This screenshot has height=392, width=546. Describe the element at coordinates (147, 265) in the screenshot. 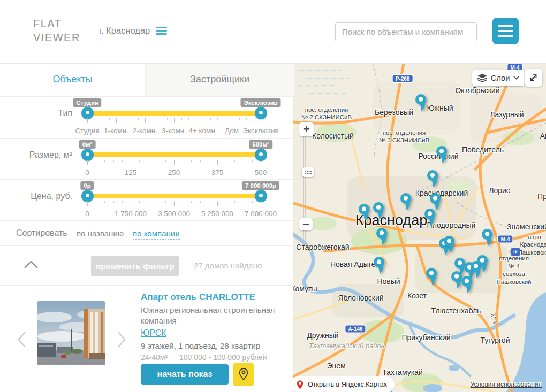

I see `apply-row: применить фильтр 27 домов найдено` at that location.